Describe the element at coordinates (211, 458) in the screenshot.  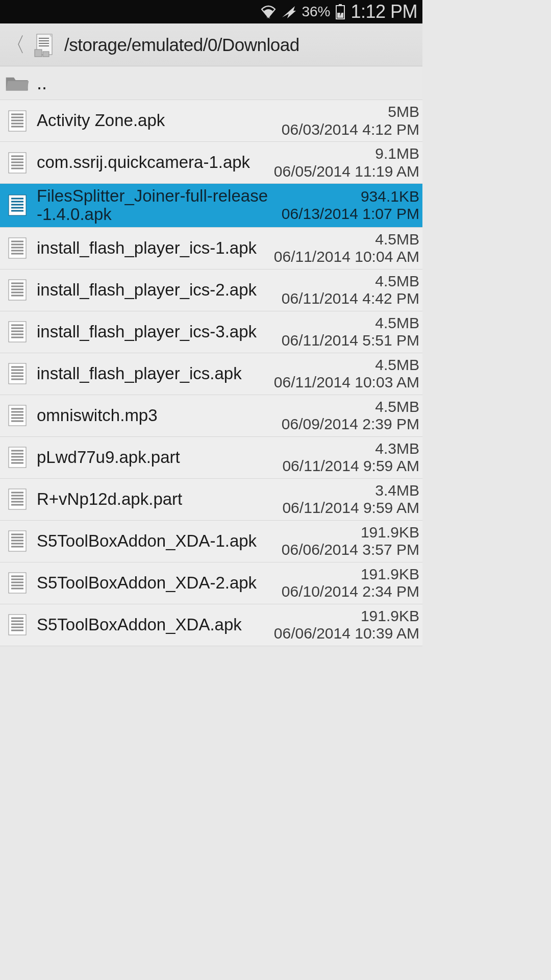
I see `file-row: pLwd77u9.apk.part 4.3MB 06/11/2014 9:59 …` at that location.